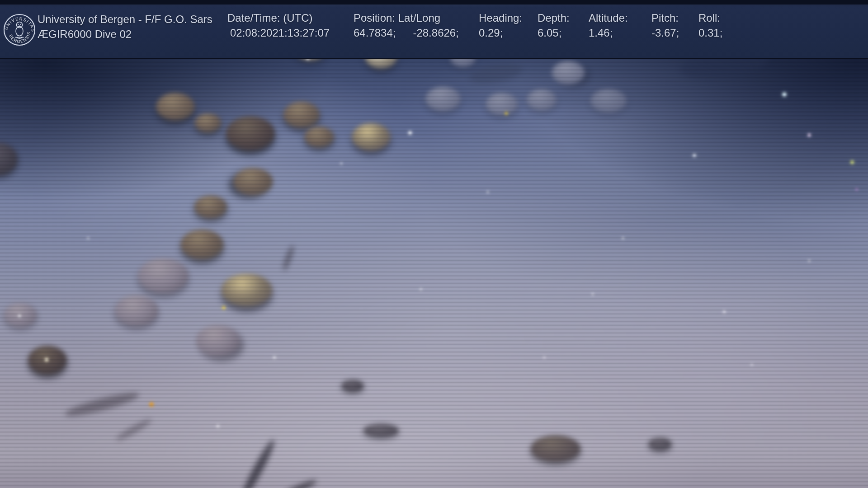  Describe the element at coordinates (434, 29) in the screenshot. I see `telemetry-bar: UNIVERSITAS BERGENSIS University of Berg…` at that location.